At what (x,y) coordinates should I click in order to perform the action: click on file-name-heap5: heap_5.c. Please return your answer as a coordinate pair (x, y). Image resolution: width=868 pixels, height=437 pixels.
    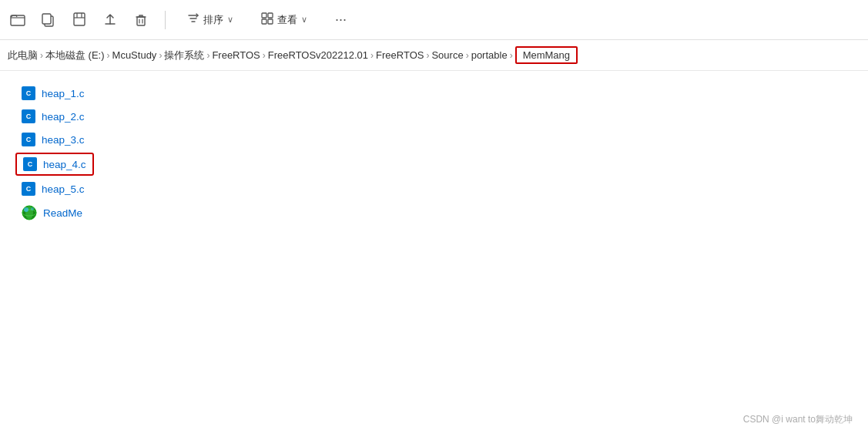
    Looking at the image, I should click on (63, 190).